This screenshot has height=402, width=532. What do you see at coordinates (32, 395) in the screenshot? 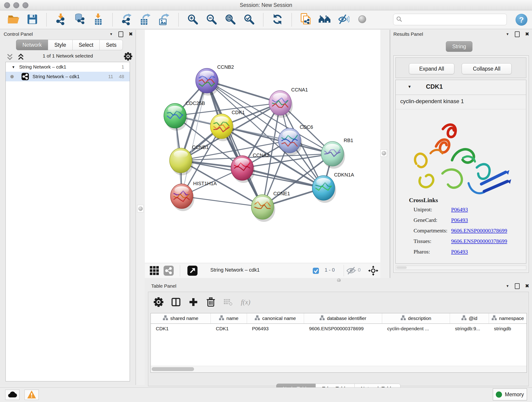
I see `warnings-button` at bounding box center [32, 395].